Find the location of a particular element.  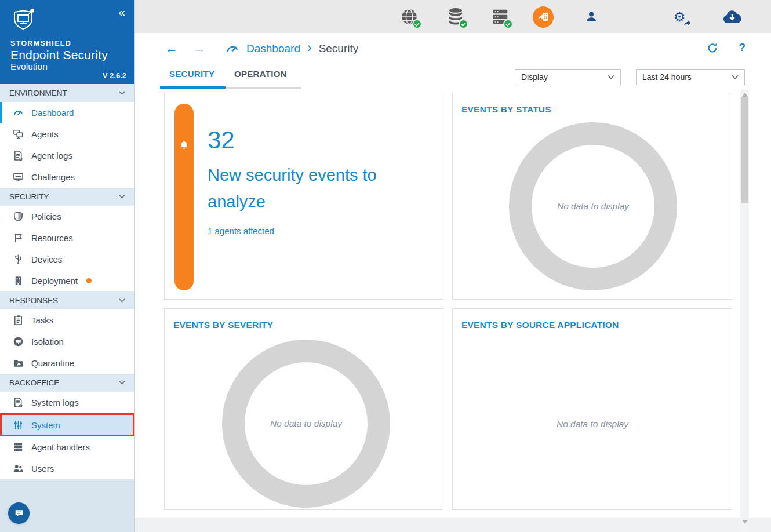

back-arrow-icon: ← is located at coordinates (172, 49).